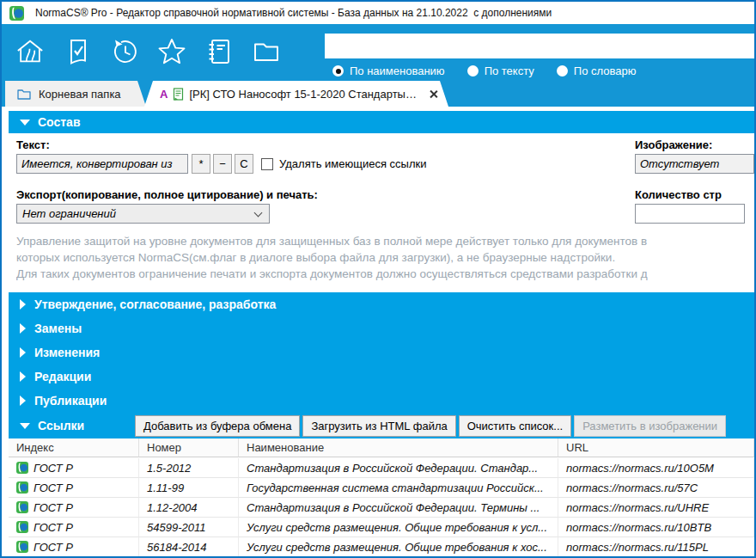 The width and height of the screenshot is (756, 558). I want to click on radio-by-text: По тексту, so click(501, 71).